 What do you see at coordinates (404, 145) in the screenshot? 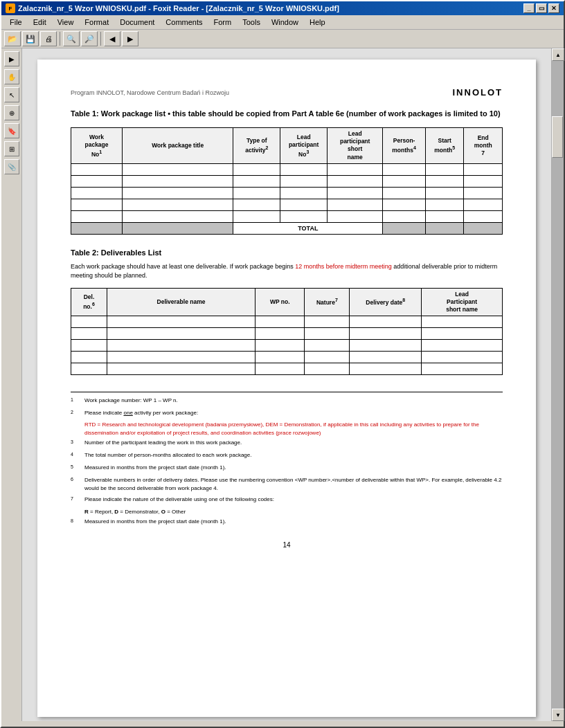
I see `col-header-person-months: Person-months4` at bounding box center [404, 145].